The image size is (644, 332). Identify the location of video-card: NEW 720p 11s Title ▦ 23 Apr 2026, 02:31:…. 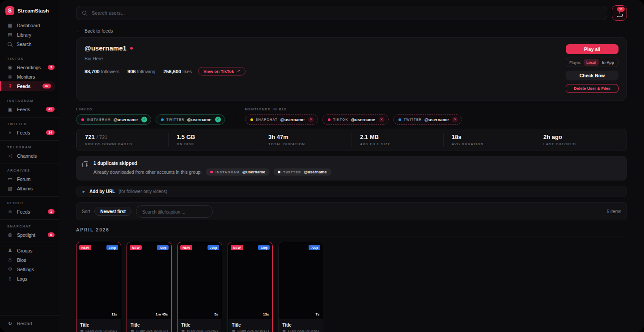
(98, 287).